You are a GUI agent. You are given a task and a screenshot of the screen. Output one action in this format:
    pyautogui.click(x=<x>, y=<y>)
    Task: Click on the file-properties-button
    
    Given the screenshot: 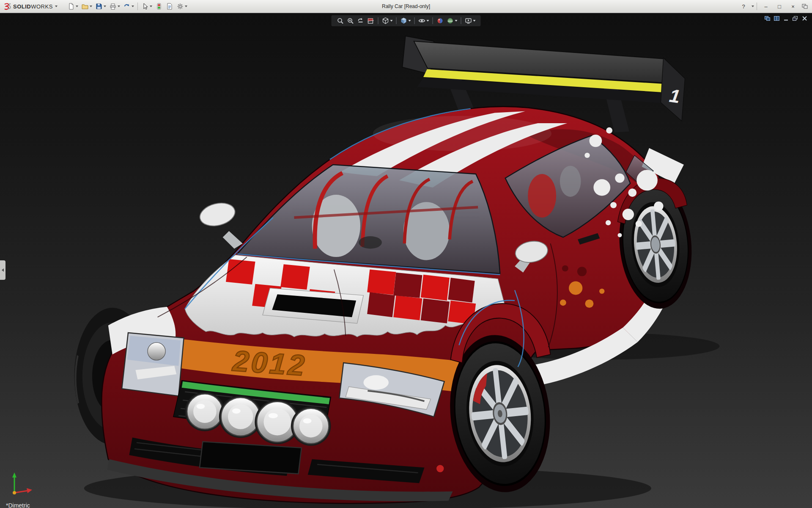 What is the action you would take?
    pyautogui.click(x=170, y=6)
    